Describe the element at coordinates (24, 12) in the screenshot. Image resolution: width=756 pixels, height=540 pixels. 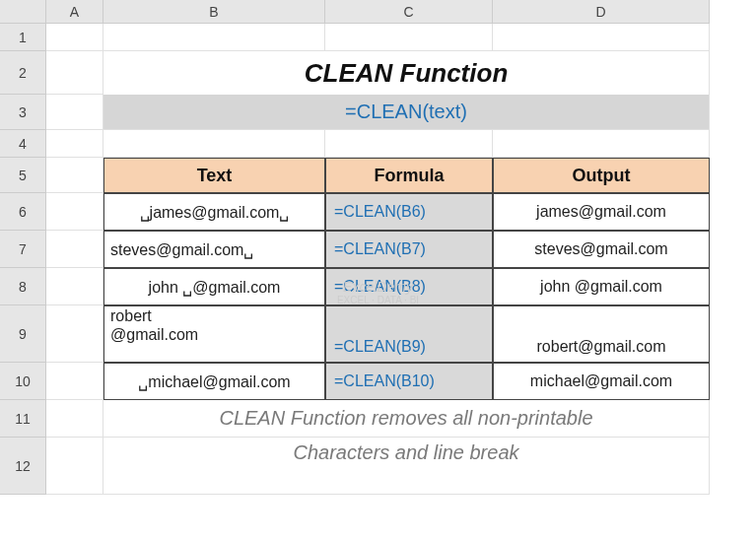
I see `select-all-corner` at that location.